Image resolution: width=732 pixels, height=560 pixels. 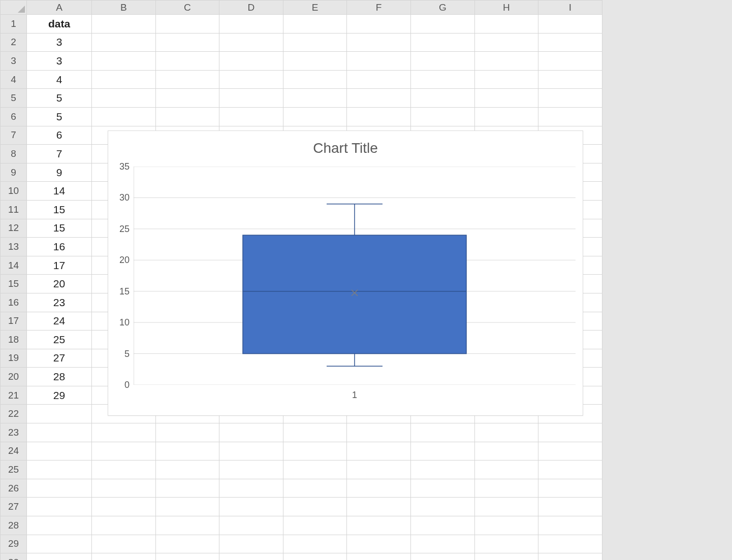 I want to click on cell-A4: 4, so click(x=59, y=79).